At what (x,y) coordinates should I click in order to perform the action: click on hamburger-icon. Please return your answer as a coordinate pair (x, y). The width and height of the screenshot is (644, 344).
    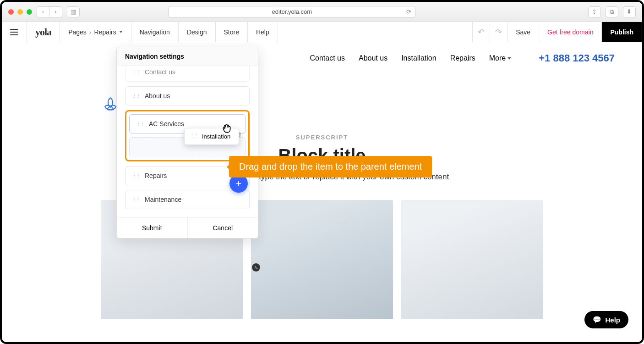
    Looking at the image, I should click on (14, 32).